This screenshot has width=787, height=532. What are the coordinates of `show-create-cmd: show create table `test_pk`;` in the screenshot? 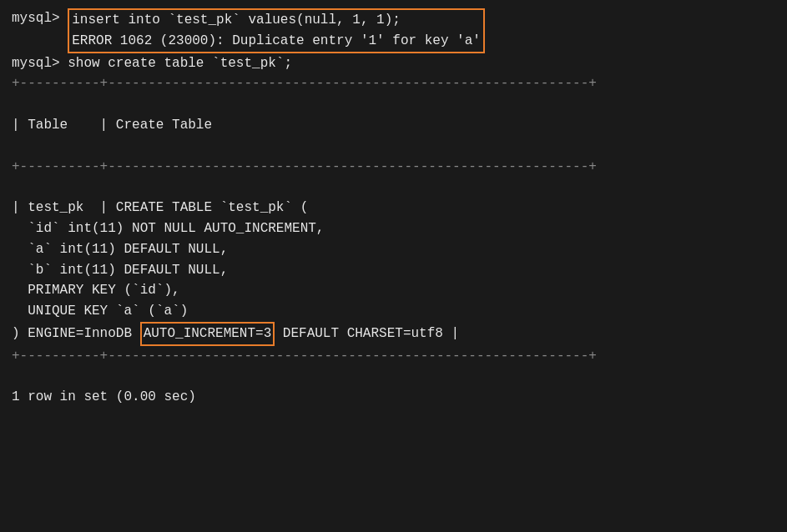 It's located at (180, 63).